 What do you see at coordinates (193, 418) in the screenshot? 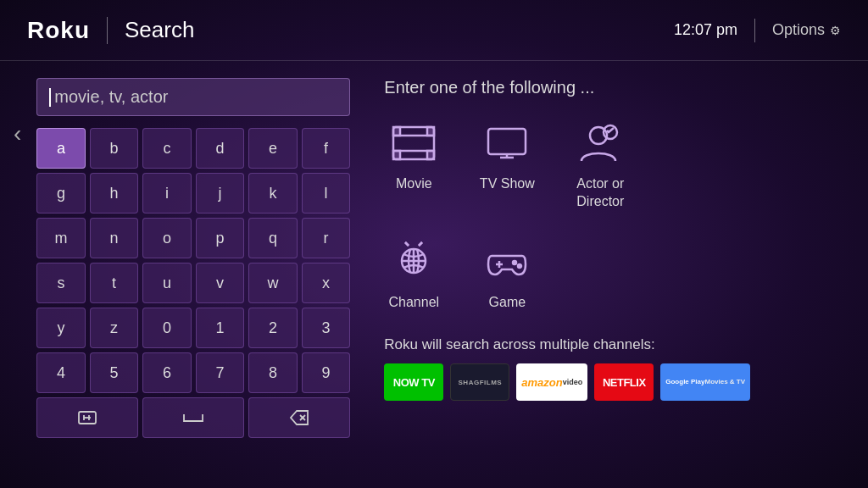
I see `key-space` at bounding box center [193, 418].